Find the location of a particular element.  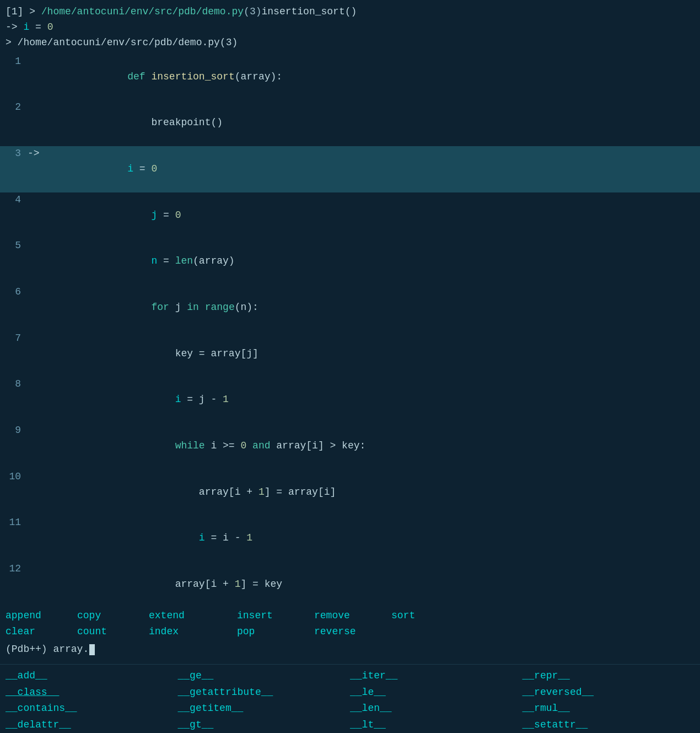

dunder-col-2-r3: __getitem__ is located at coordinates (265, 709).